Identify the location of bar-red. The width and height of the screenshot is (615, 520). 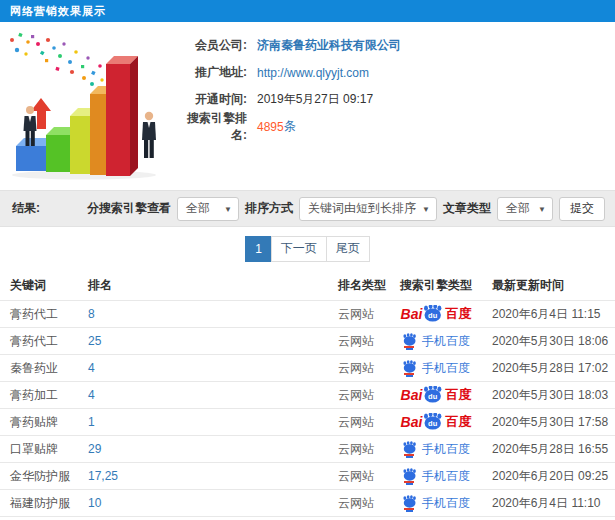
(122, 116).